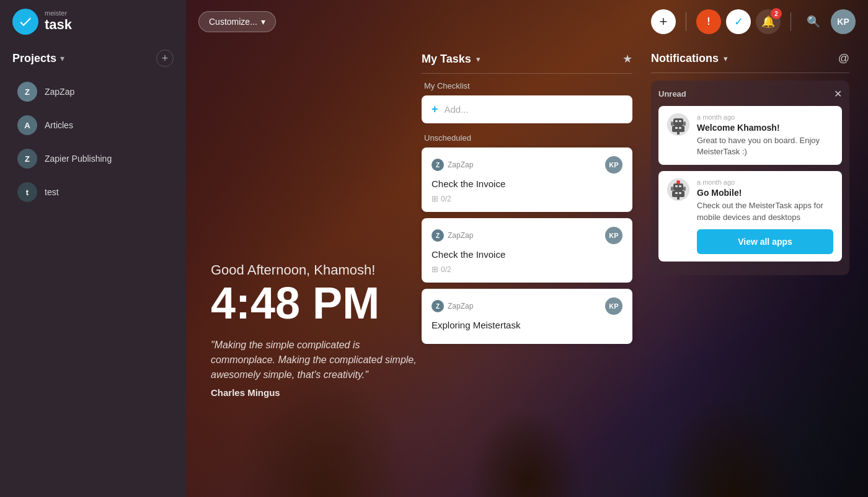 The image size is (868, 497). What do you see at coordinates (843, 22) in the screenshot?
I see `user-avatar-button: KP` at bounding box center [843, 22].